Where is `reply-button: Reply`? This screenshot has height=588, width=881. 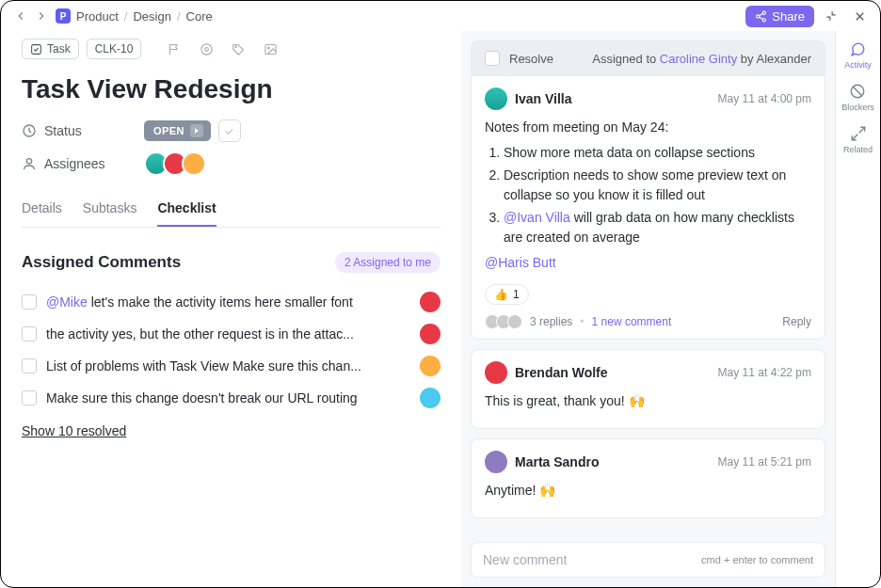
reply-button: Reply is located at coordinates (796, 322).